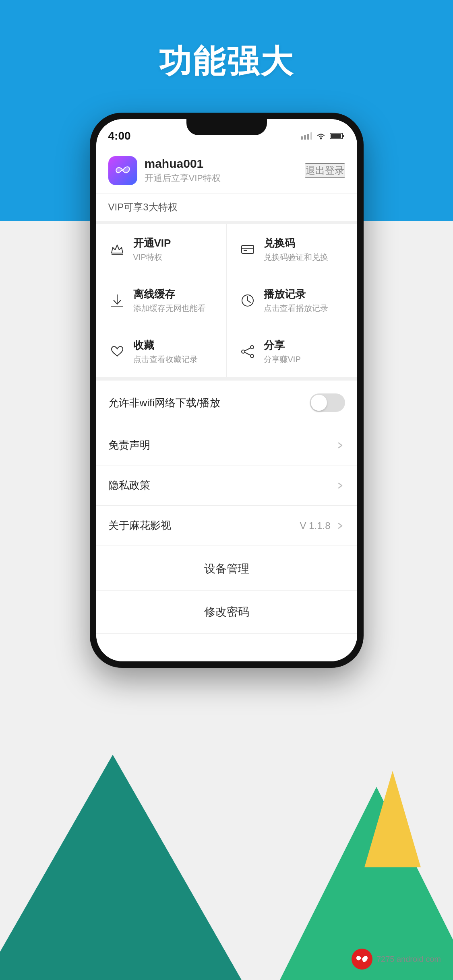 Image resolution: width=453 pixels, height=980 pixels. What do you see at coordinates (117, 249) in the screenshot?
I see `crown-icon` at bounding box center [117, 249].